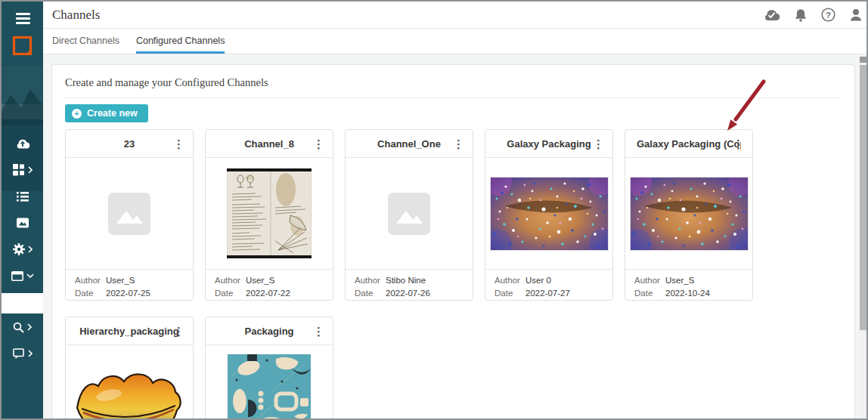 This screenshot has width=868, height=420. What do you see at coordinates (23, 304) in the screenshot?
I see `sidebar-gap` at bounding box center [23, 304].